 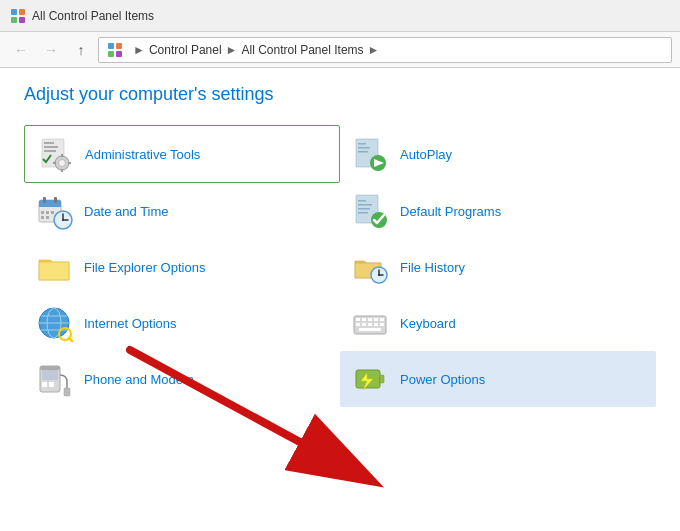 What do you see at coordinates (54, 379) in the screenshot?
I see `phone-modem-icon` at bounding box center [54, 379].